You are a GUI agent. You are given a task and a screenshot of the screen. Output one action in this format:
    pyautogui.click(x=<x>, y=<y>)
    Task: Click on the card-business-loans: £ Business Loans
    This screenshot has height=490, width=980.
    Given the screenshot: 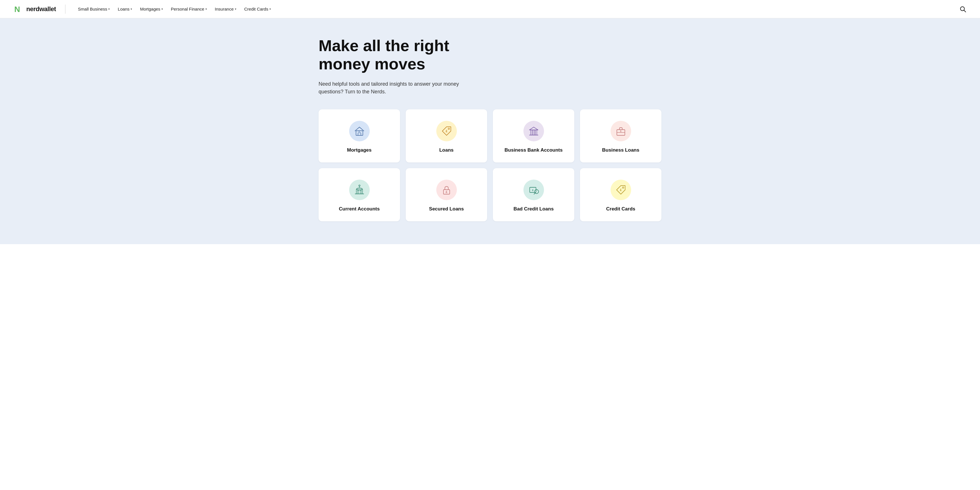 What is the action you would take?
    pyautogui.click(x=621, y=136)
    